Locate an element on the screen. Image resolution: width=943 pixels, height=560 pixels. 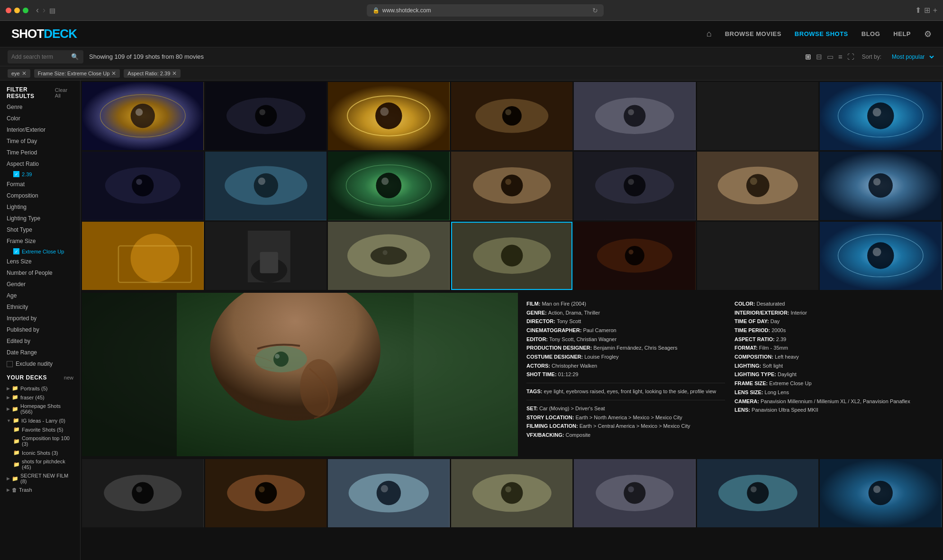
filter-tag-eye: eye ✕ is located at coordinates (19, 73).